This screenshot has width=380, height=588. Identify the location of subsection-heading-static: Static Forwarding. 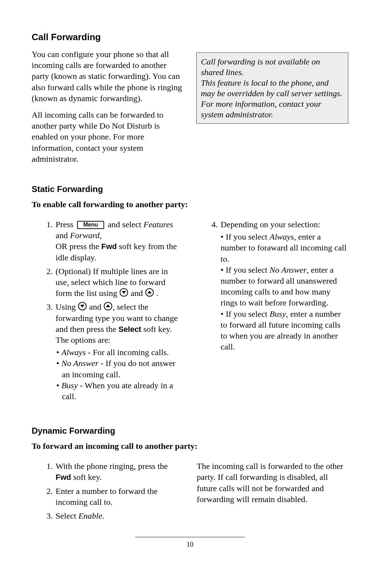
(190, 189).